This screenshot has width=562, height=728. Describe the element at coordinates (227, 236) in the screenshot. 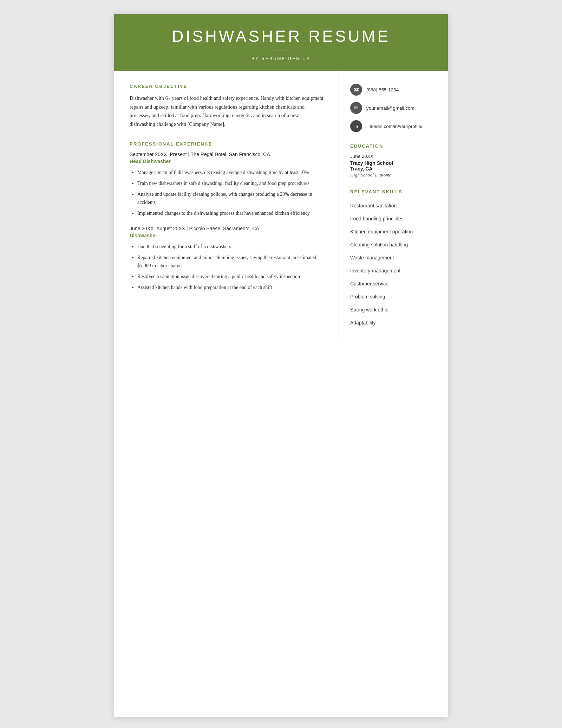

I see `job-2-title: Dishwasher` at that location.